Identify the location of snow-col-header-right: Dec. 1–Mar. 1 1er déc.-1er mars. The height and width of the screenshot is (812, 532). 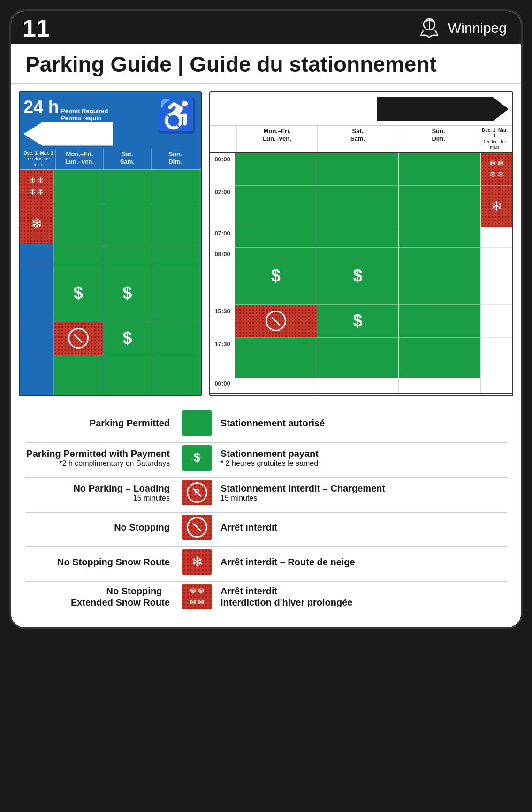
(494, 139).